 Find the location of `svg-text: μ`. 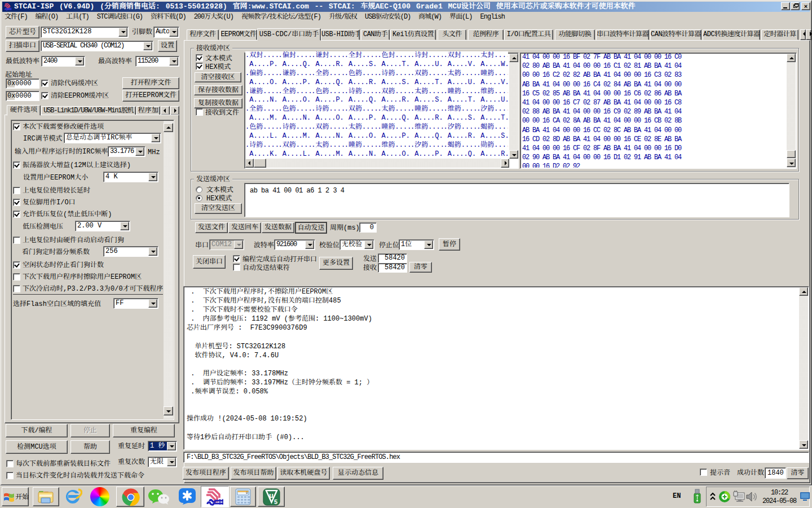

svg-text: μ is located at coordinates (271, 496).